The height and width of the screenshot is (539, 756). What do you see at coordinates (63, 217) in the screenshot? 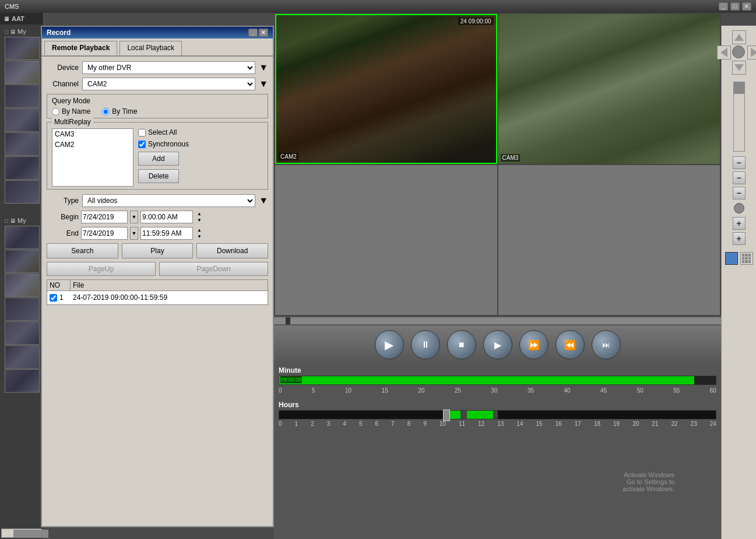
I see `begin-label: Begin` at bounding box center [63, 217].